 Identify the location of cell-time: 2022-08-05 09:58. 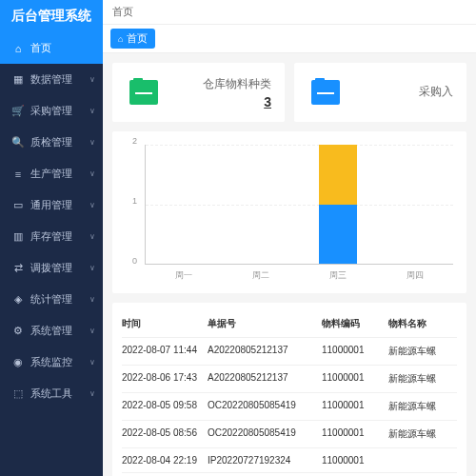
(165, 407).